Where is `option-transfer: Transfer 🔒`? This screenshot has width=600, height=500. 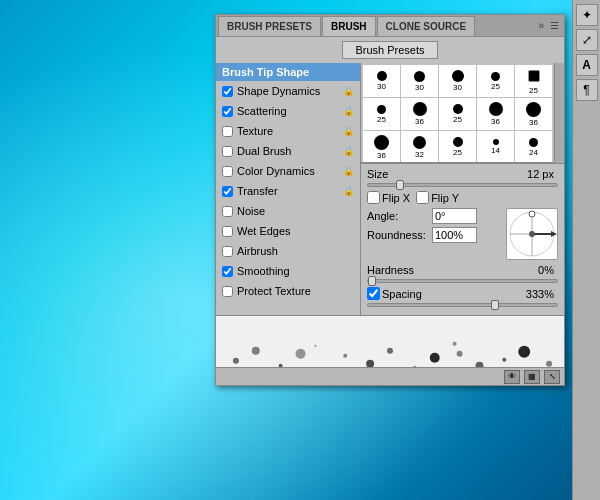 option-transfer: Transfer 🔒 is located at coordinates (288, 191).